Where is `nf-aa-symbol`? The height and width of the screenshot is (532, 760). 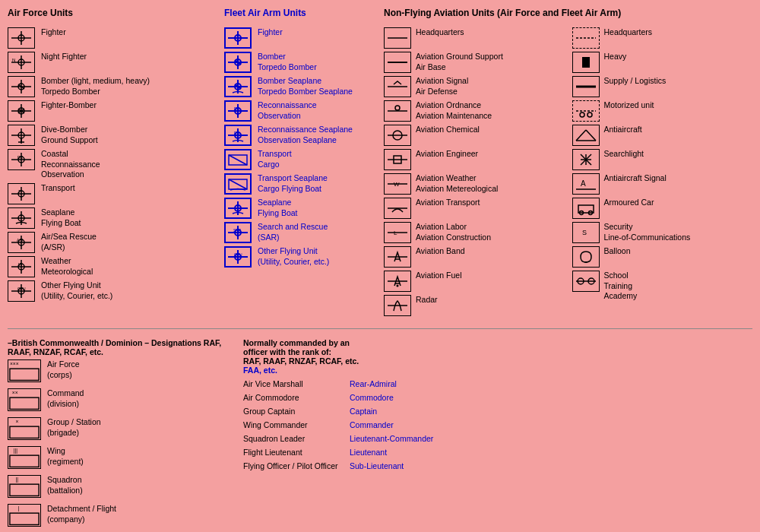
nf-aa-symbol is located at coordinates (586, 135).